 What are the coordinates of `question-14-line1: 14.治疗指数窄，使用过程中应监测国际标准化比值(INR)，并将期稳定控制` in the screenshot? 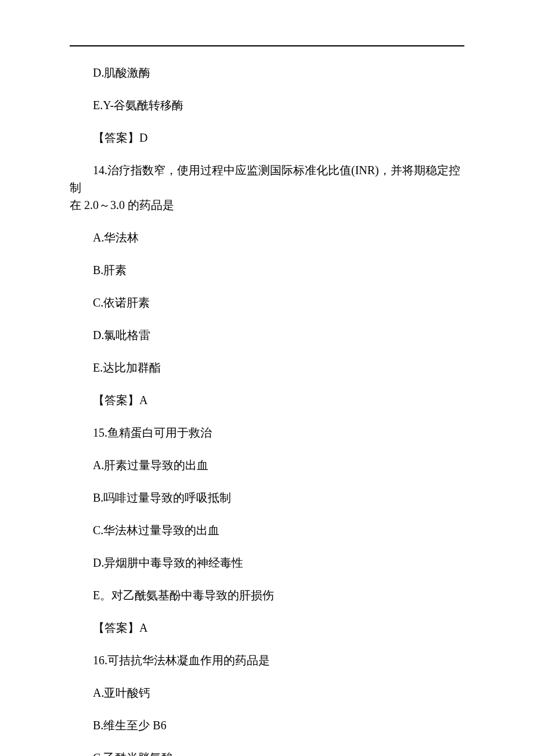 It's located at (265, 179).